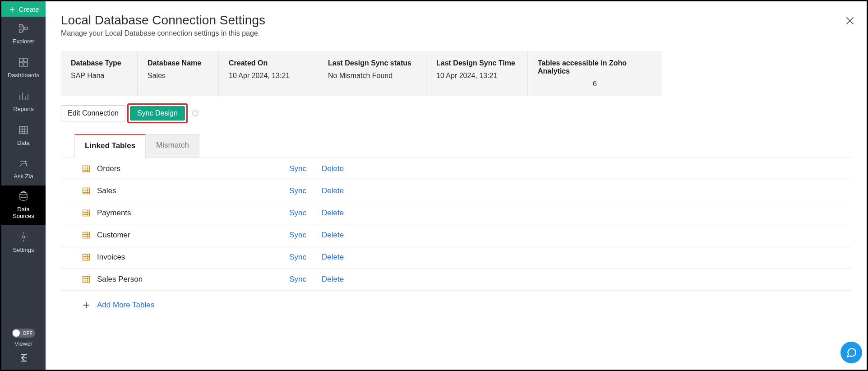  Describe the element at coordinates (157, 113) in the screenshot. I see `sync-design-highlight: Sync Design` at that location.